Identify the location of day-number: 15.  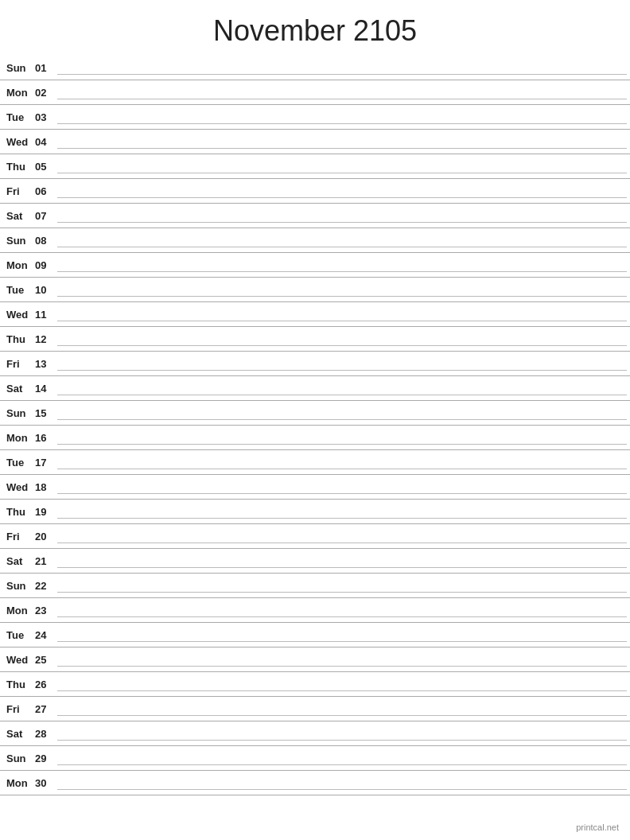
(43, 414).